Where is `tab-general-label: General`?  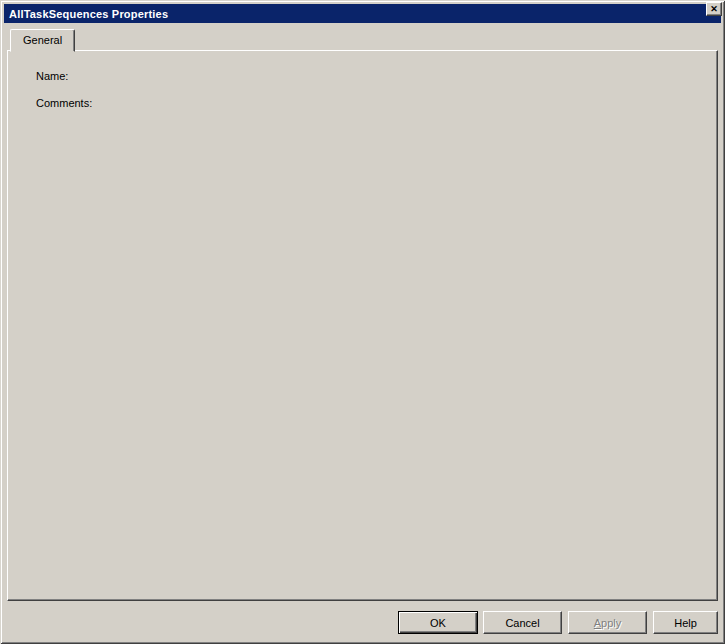 tab-general-label: General is located at coordinates (42, 40).